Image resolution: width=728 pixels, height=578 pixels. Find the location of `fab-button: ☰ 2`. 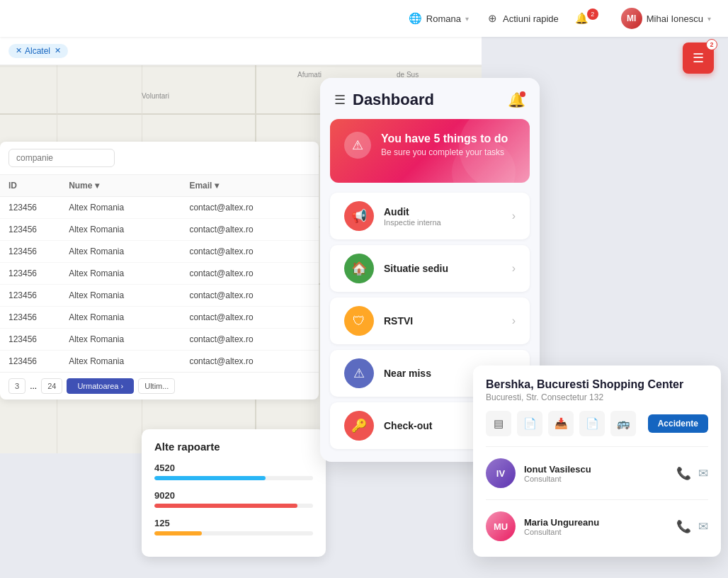

fab-button: ☰ 2 is located at coordinates (698, 58).